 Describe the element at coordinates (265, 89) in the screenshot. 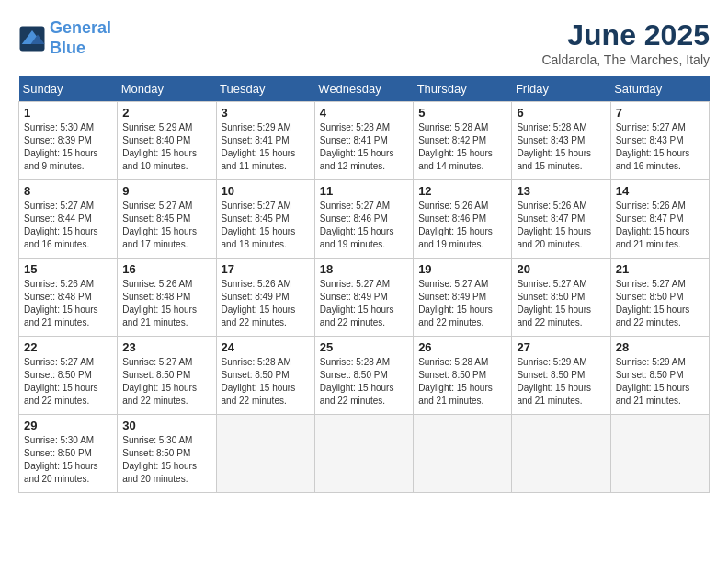

I see `column-header-tuesday: Tuesday` at that location.